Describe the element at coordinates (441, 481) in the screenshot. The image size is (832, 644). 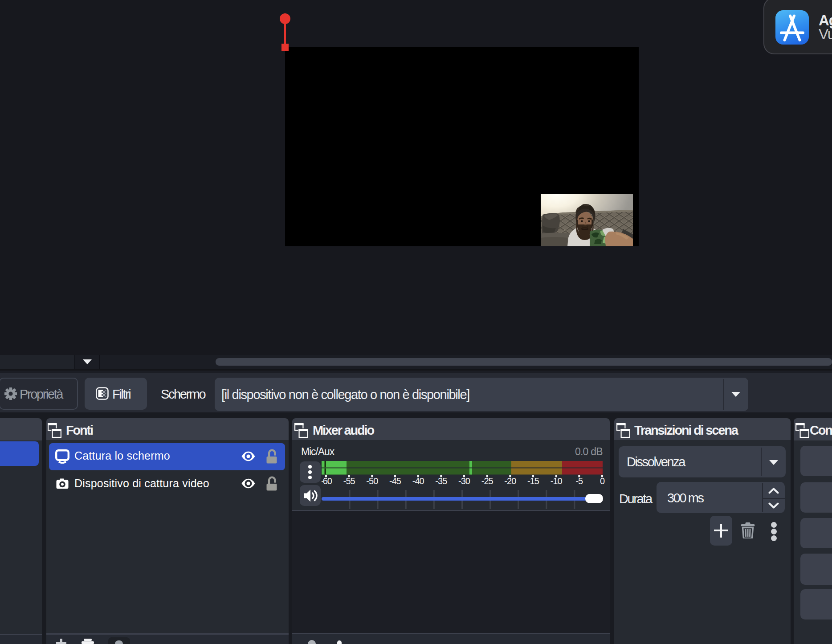
I see `svg-text: -35` at that location.